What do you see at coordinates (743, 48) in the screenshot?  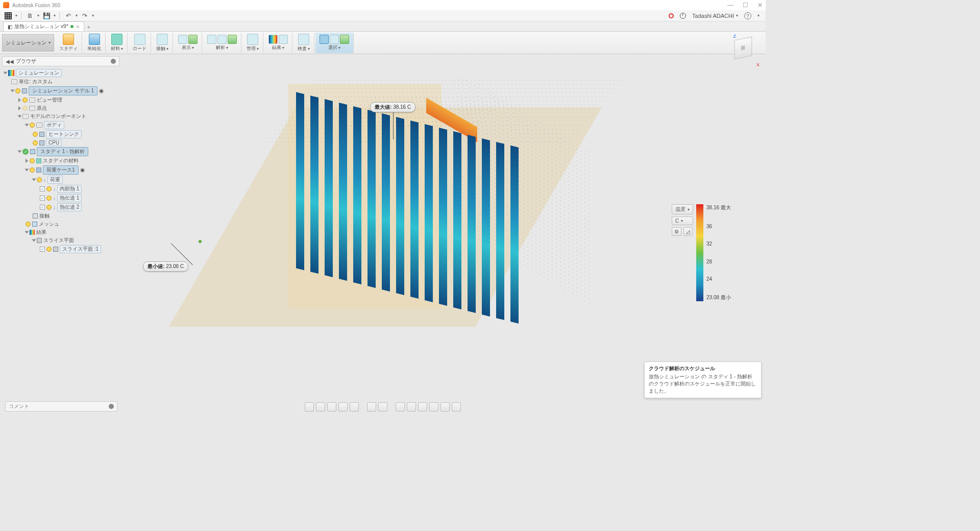 I see `cube-icon: 前` at bounding box center [743, 48].